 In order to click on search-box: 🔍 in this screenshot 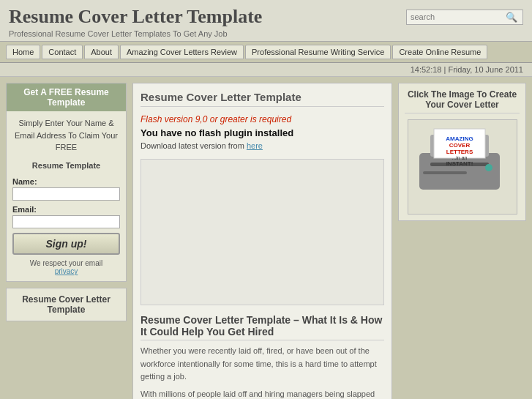, I will do `click(465, 18)`.